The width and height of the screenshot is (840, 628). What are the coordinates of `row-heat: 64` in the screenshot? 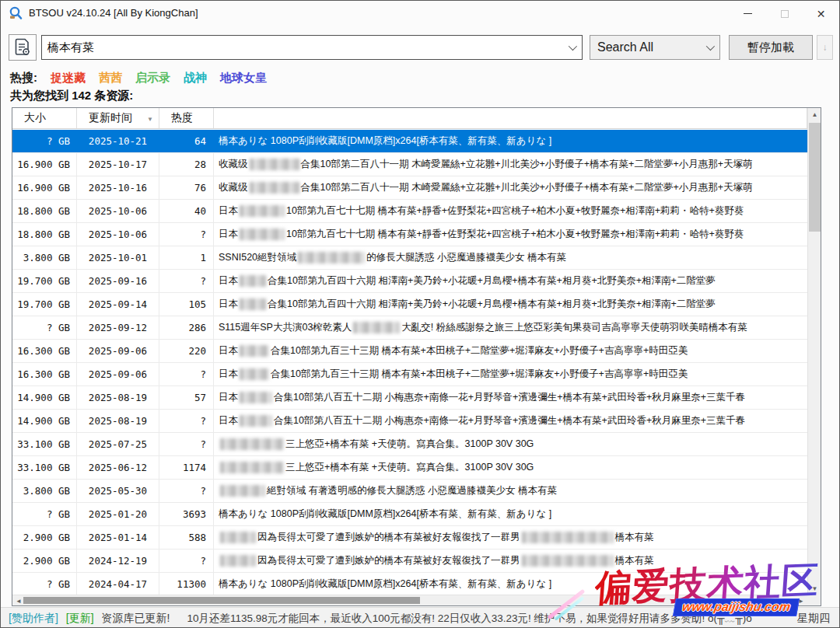 It's located at (187, 141).